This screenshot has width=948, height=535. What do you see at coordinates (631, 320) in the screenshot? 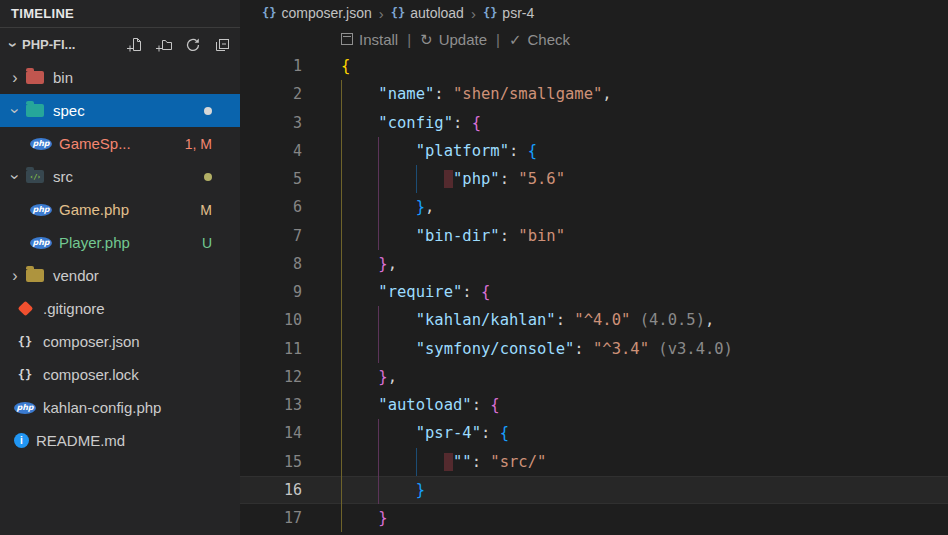
I see `line-content: "kahlan/kahlan": "^4.0" (4.0.5),` at bounding box center [631, 320].